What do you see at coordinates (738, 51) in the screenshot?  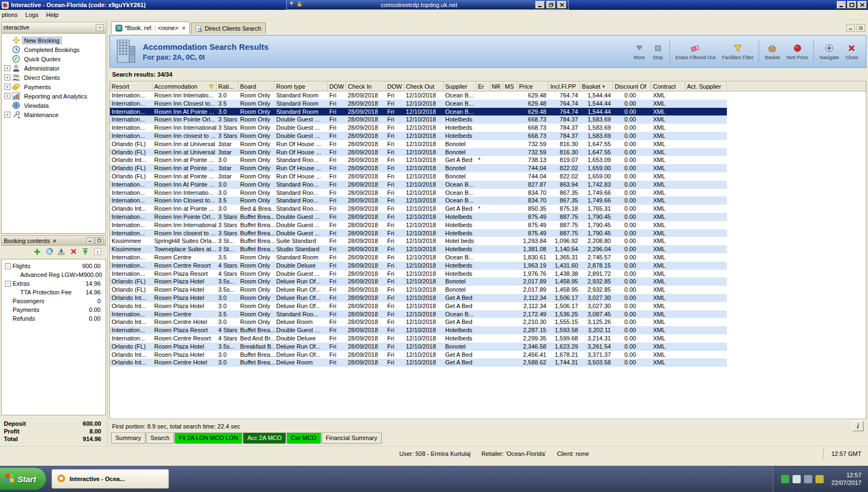 I see `facilities-filter-button: Facilities Filter` at bounding box center [738, 51].